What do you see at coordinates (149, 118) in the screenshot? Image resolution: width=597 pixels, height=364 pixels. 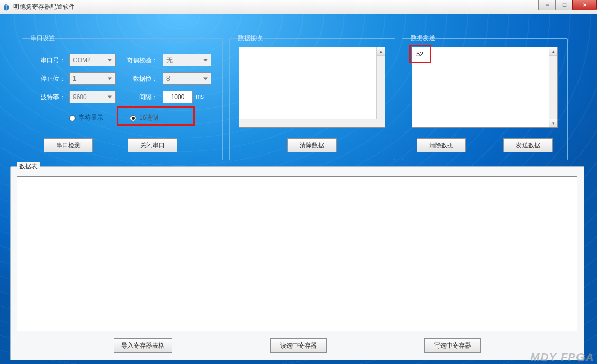 I see `hex-display-label: 16进制` at bounding box center [149, 118].